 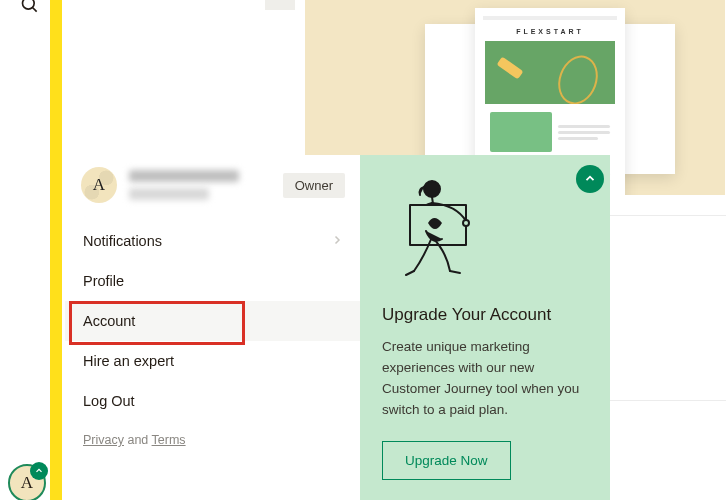 I want to click on chevron-right-icon, so click(x=337, y=241).